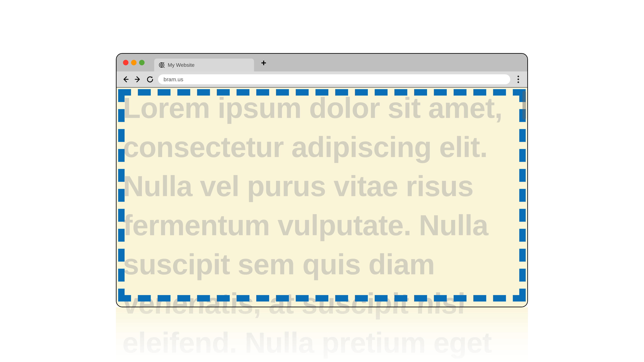  I want to click on forward-button, so click(138, 79).